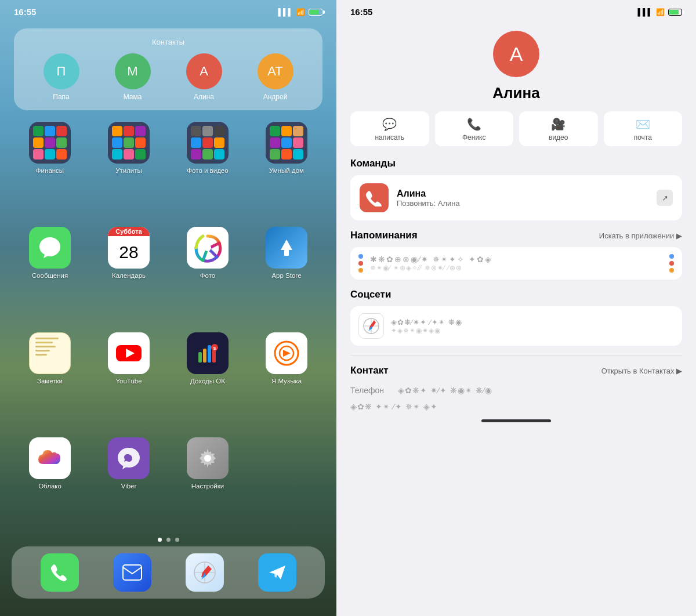 The height and width of the screenshot is (616, 696). I want to click on contact-alina: А Алина, so click(204, 77).